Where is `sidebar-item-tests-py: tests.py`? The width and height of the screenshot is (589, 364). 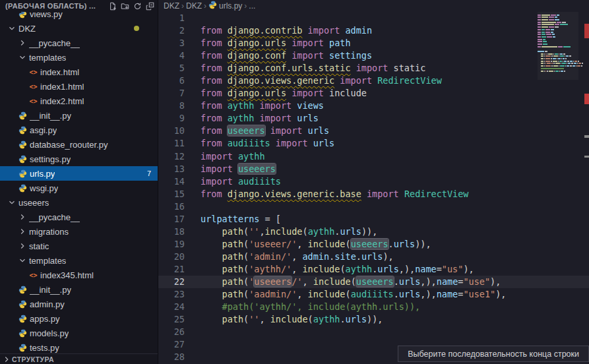 sidebar-item-tests-py: tests.py is located at coordinates (79, 348).